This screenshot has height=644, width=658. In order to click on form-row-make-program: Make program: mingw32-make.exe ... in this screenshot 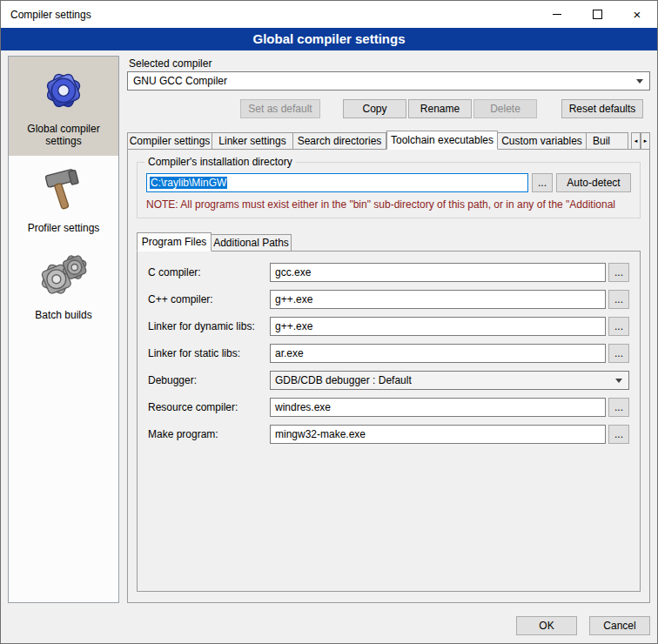, I will do `click(388, 434)`.